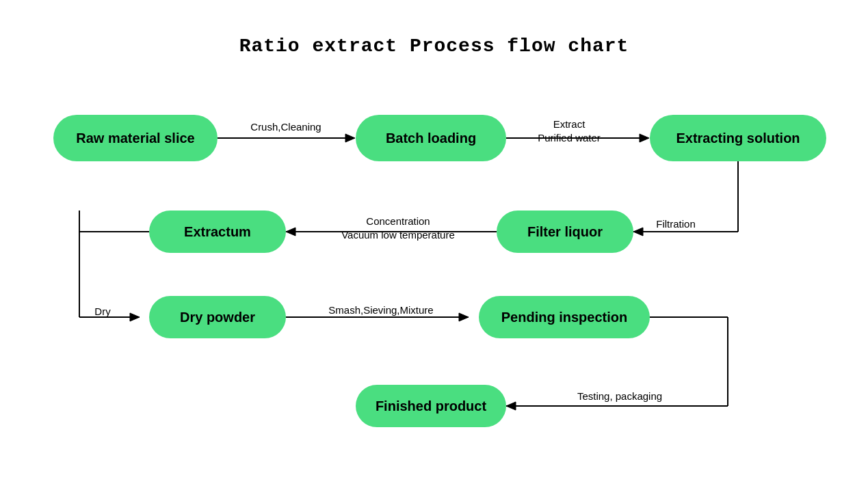 Image resolution: width=868 pixels, height=488 pixels. Describe the element at coordinates (738, 138) in the screenshot. I see `node-extracting-solution: Extracting solution` at that location.